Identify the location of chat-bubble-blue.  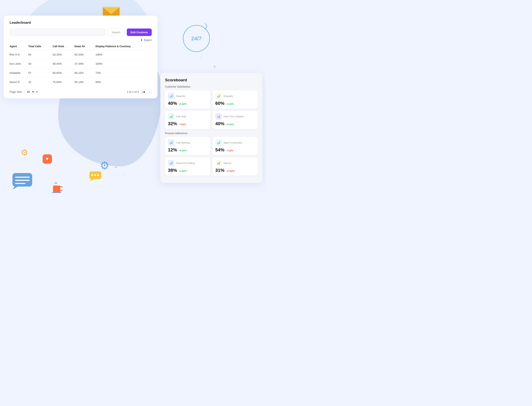
(23, 182).